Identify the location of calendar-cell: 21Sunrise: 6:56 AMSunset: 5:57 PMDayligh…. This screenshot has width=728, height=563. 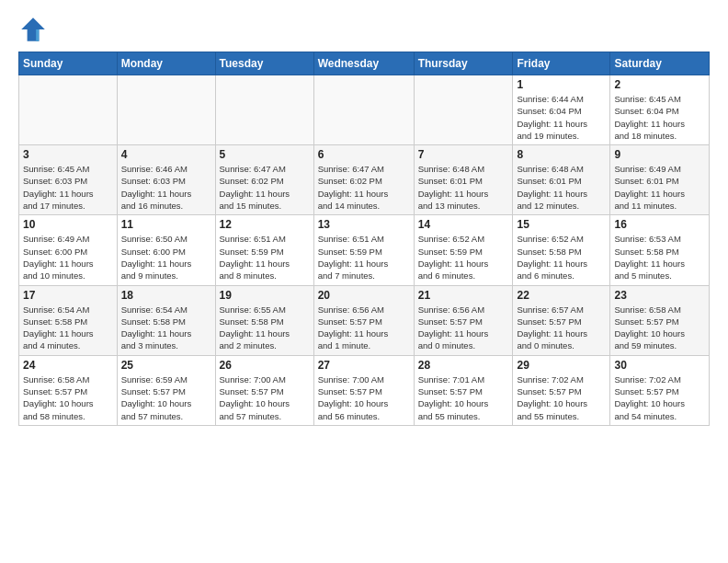
(463, 320).